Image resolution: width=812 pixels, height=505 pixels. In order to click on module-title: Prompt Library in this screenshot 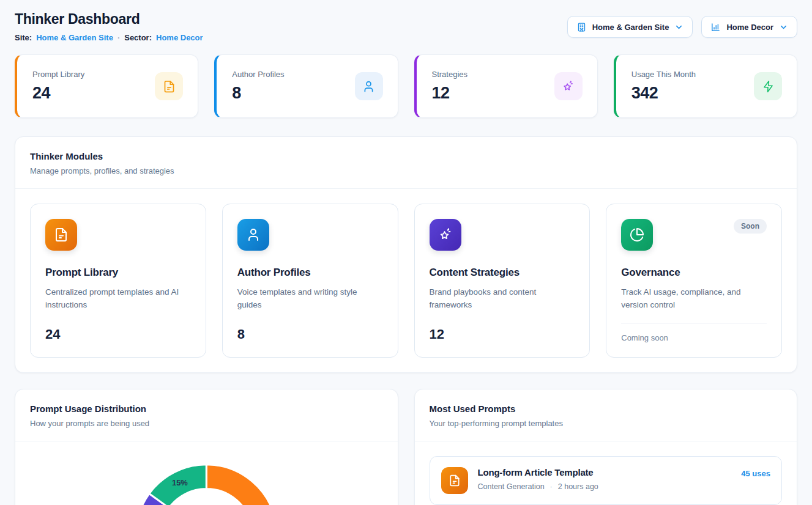, I will do `click(118, 273)`.